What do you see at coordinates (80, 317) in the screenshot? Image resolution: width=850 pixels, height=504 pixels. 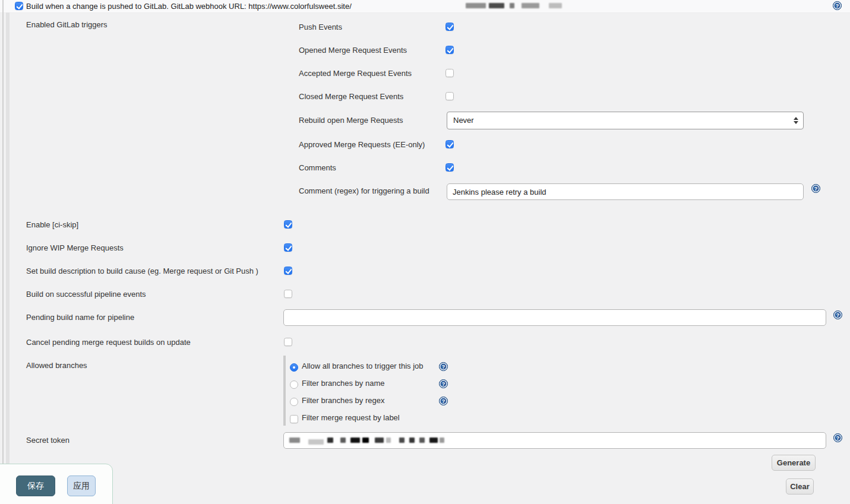 I see `pending-build-name-label: Pending build name for pipeline` at bounding box center [80, 317].